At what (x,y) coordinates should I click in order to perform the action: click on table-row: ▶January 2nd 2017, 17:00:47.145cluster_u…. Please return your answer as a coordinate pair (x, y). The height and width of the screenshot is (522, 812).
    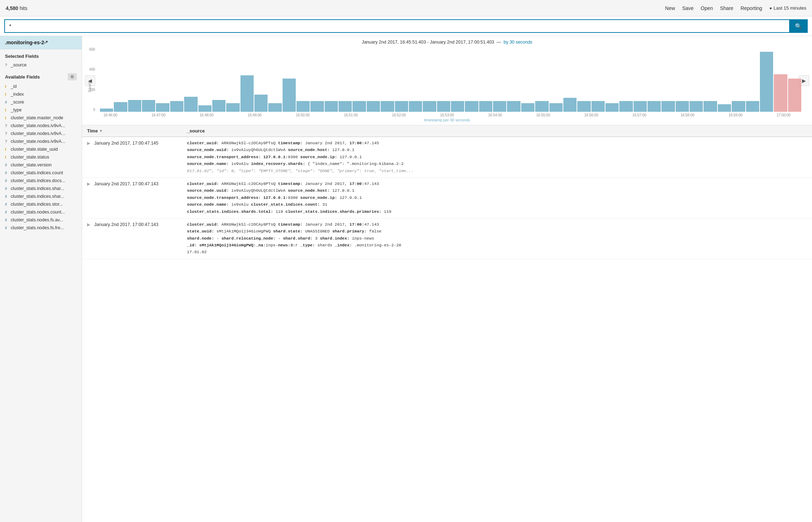
    Looking at the image, I should click on (447, 157).